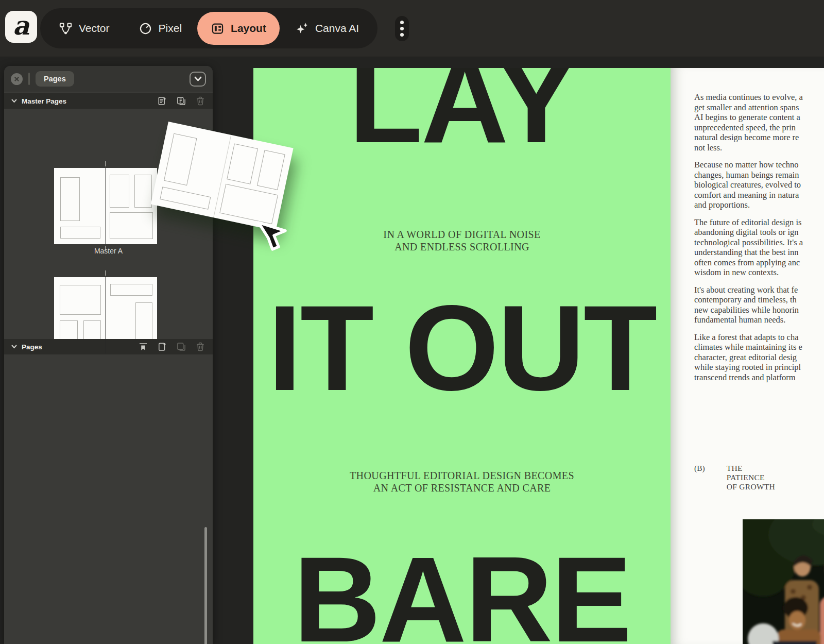 This screenshot has width=824, height=644. Describe the element at coordinates (108, 347) in the screenshot. I see `pages-section-header: Pages` at that location.